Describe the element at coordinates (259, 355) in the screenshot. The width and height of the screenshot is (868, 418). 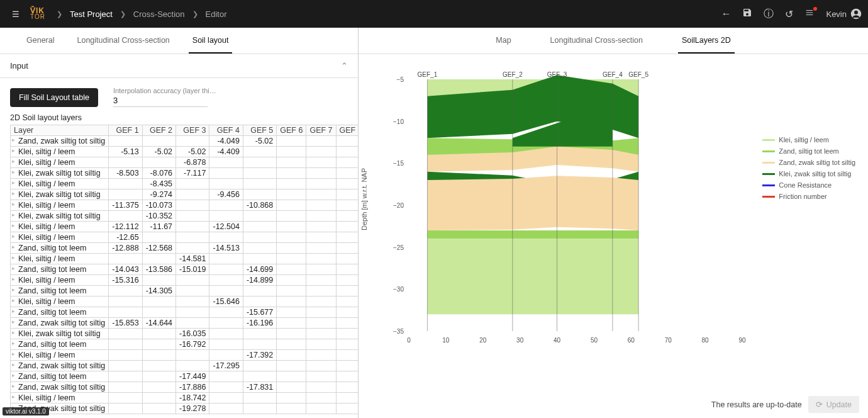
I see `value-cell: -17.392` at that location.